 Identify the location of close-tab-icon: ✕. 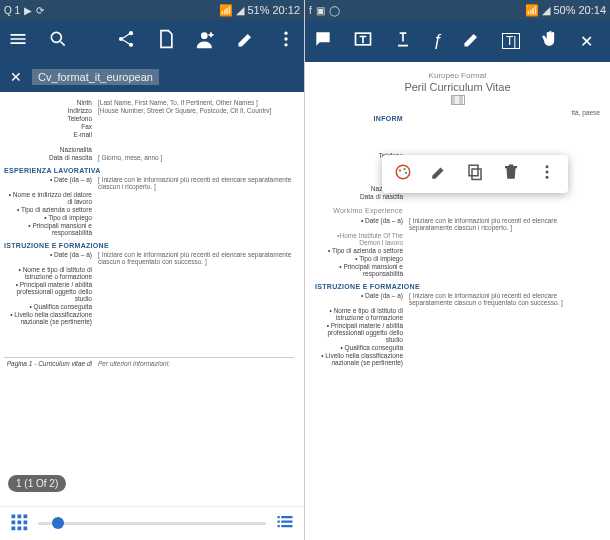
(16, 77).